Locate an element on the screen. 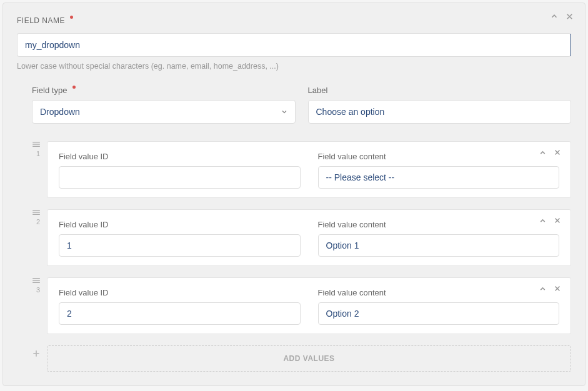 This screenshot has width=588, height=391. label-input is located at coordinates (440, 112).